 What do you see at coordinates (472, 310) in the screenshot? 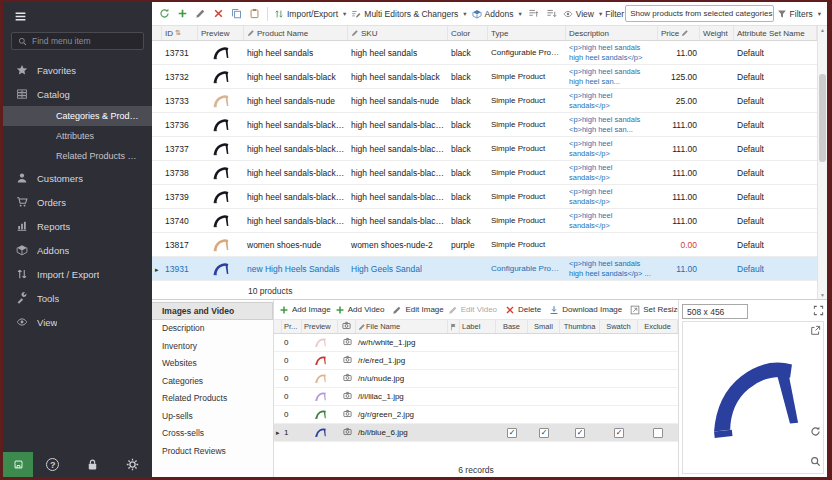
I see `edit-video-button: Edit Video` at bounding box center [472, 310].